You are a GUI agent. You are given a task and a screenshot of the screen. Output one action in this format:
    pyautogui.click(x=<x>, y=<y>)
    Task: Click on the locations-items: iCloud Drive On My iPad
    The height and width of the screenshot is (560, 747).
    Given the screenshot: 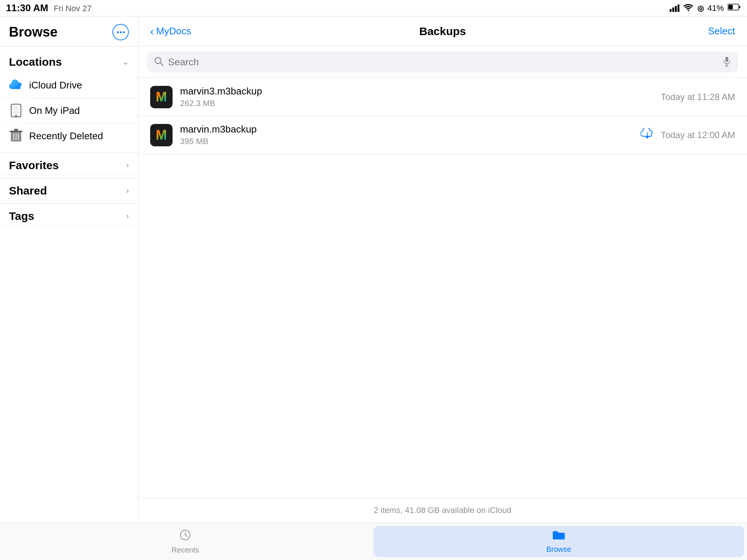 What is the action you would take?
    pyautogui.click(x=69, y=111)
    